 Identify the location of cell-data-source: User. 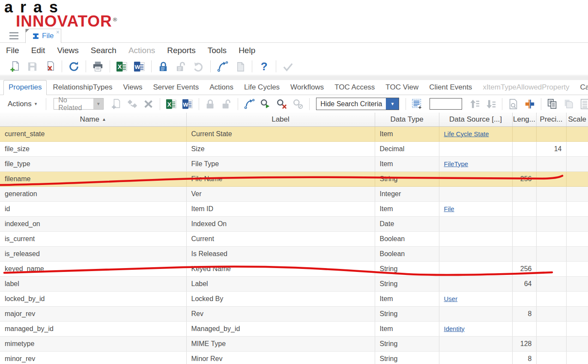
(475, 299).